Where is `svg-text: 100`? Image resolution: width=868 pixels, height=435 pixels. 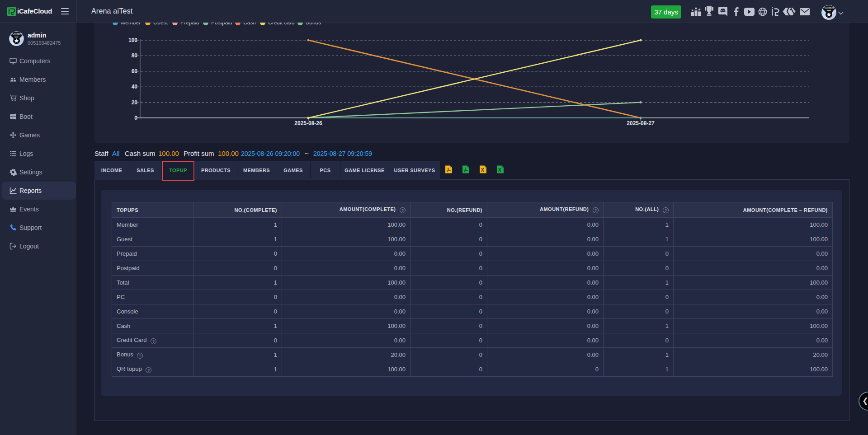 svg-text: 100 is located at coordinates (133, 40).